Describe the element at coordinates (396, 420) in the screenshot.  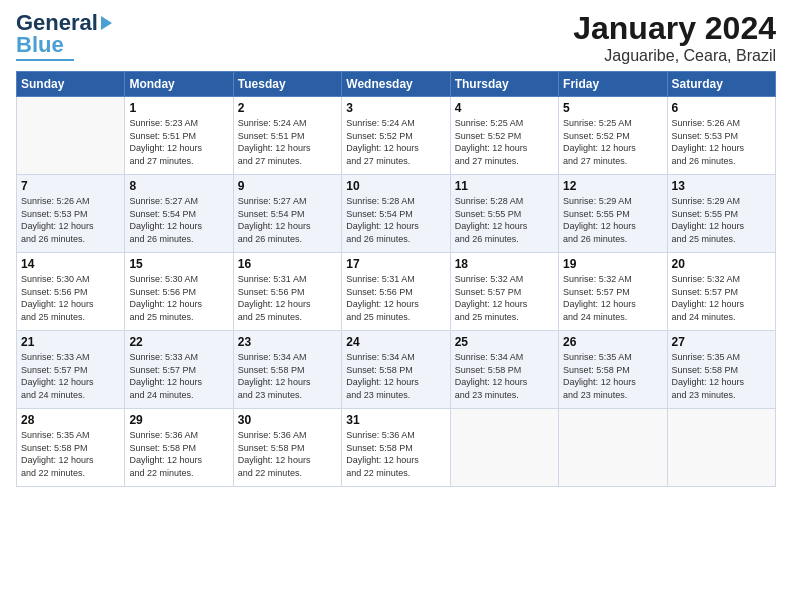
I see `day-number: 31` at that location.